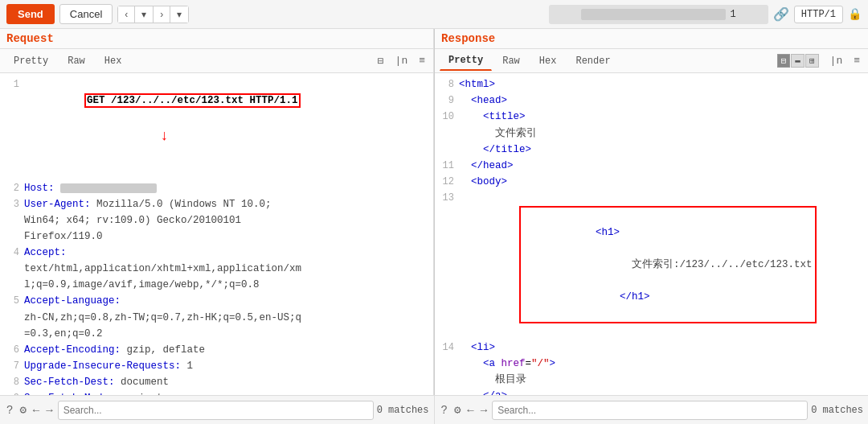 This screenshot has width=868, height=424. What do you see at coordinates (651, 364) in the screenshot?
I see `response-line-14b: <a href="/">` at bounding box center [651, 364].